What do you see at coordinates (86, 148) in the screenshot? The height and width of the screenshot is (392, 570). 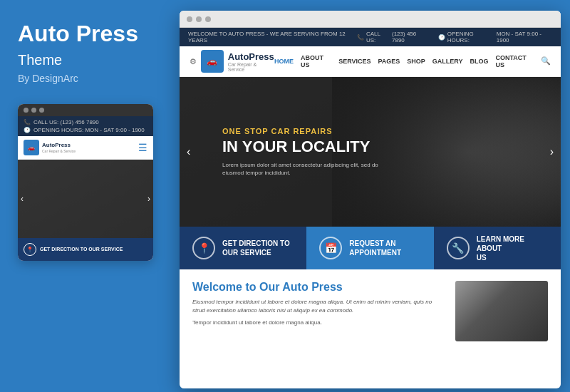 I see `mobile-nav: 🚗 AutoPress Car Repair & Service ☰` at bounding box center [86, 148].